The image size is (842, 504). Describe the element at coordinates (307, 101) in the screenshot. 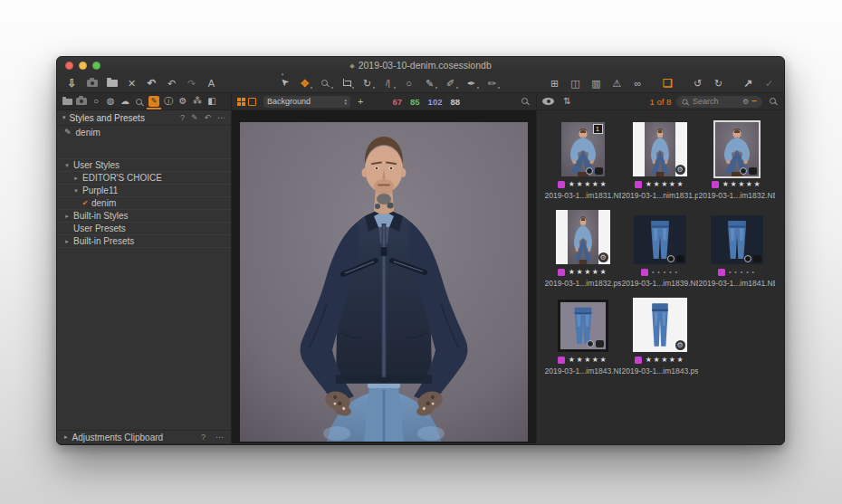

I see `layer-selector: Background ▴▾` at that location.